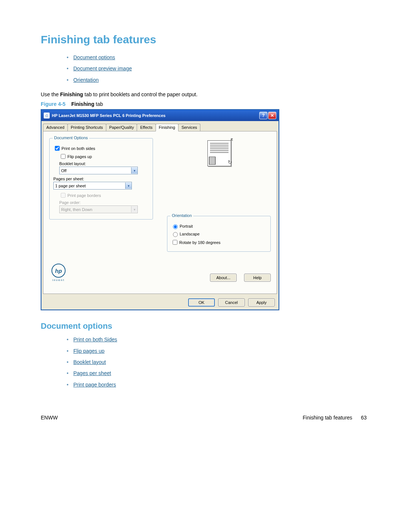  I want to click on sub-link-list: Print on both Sides Flip pages up Bookle…, so click(204, 362).